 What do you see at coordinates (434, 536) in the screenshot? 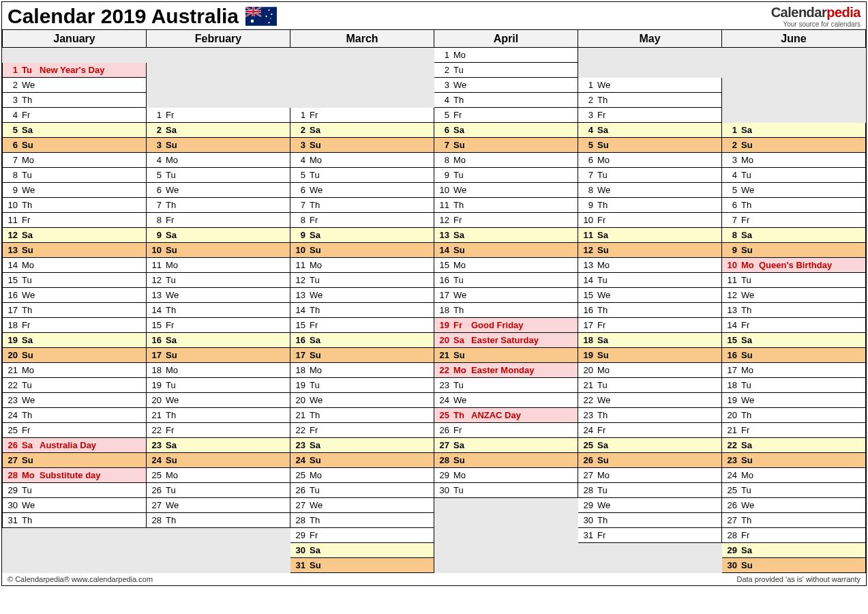
I see `calendar-row: 29Fr31Fr28Fr` at bounding box center [434, 536].